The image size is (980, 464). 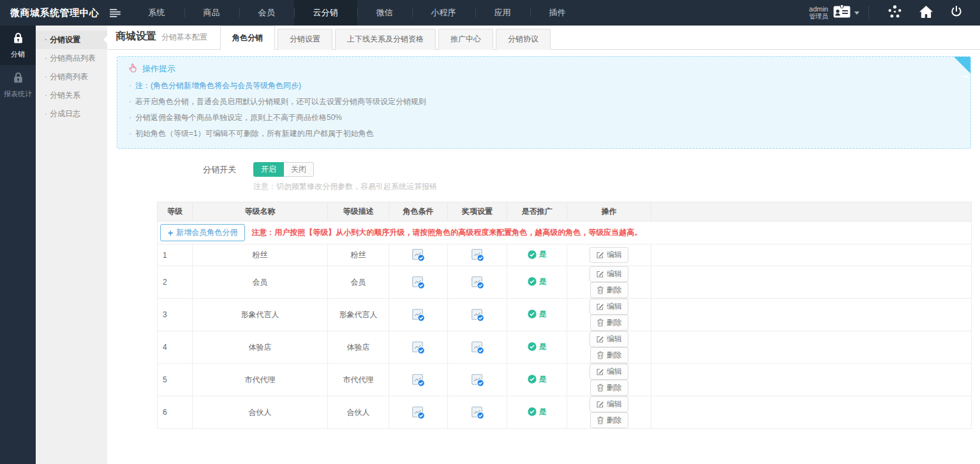 I want to click on tab-角色分销: 角色分销, so click(x=248, y=38).